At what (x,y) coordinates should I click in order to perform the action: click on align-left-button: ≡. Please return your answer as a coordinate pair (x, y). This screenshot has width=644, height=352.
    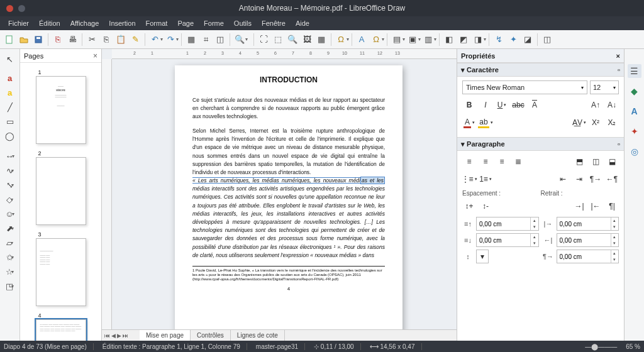
    Looking at the image, I should click on (469, 162).